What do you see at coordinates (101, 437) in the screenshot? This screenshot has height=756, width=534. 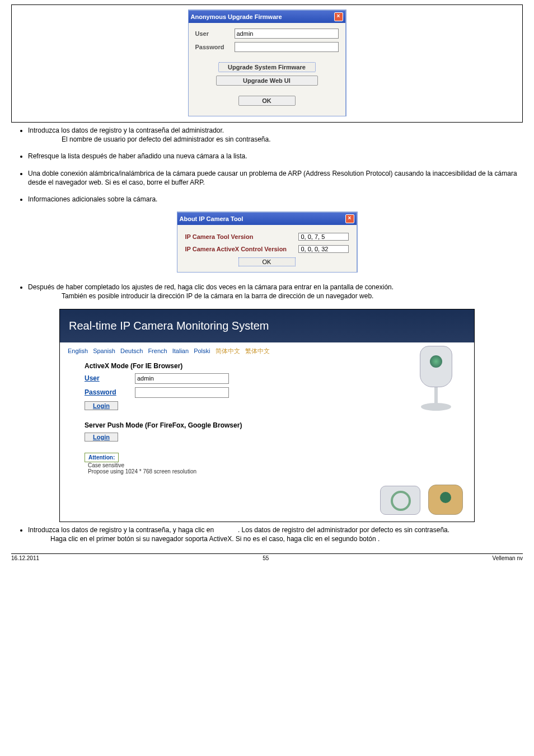 I see `login-serverpush-button: Login` at bounding box center [101, 437].